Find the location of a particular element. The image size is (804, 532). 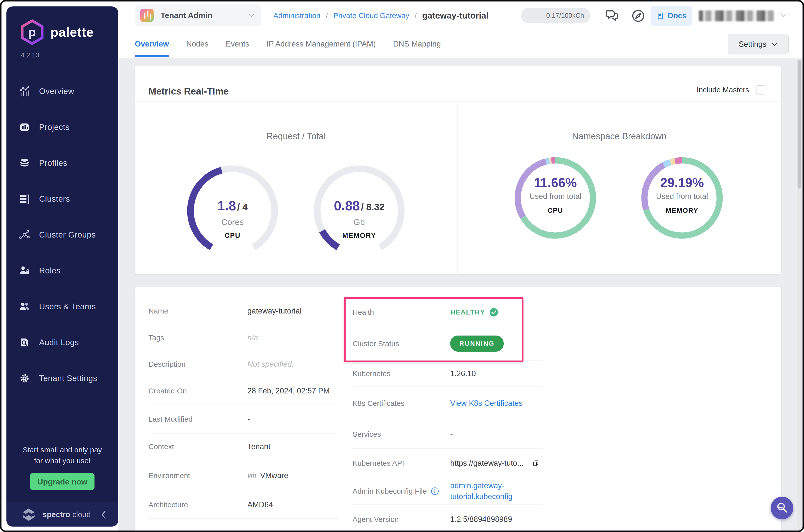

sidebar-item-label: Projects is located at coordinates (54, 127).